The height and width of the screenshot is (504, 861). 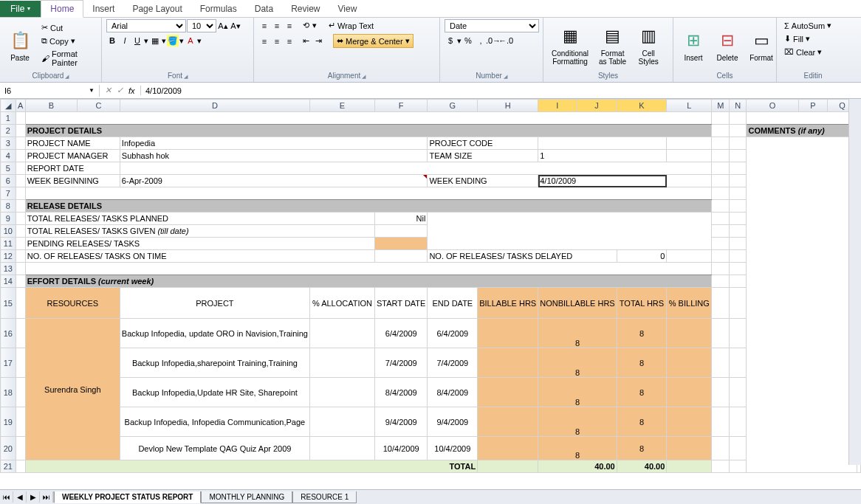 What do you see at coordinates (453, 422) in the screenshot?
I see `cell: 9/4/2009` at bounding box center [453, 422].